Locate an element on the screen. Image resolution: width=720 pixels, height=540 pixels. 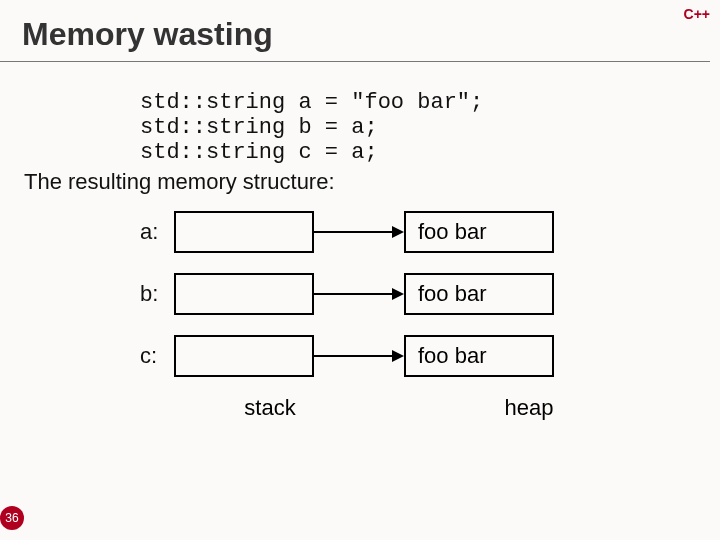
memory-row: a: foo bar is located at coordinates (390, 232).